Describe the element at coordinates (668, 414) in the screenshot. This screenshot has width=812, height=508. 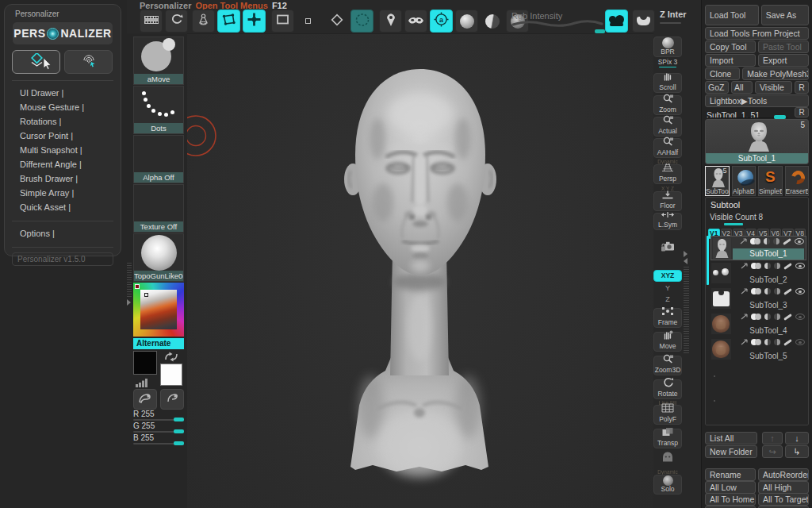
I see `polyframe-button: PolyF` at that location.